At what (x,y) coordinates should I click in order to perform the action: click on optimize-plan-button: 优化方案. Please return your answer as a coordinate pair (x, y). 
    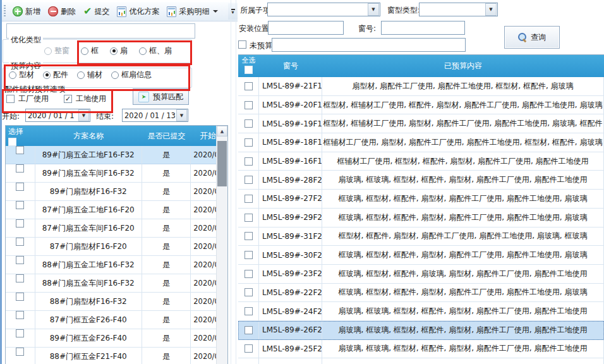
    Looking at the image, I should click on (138, 11).